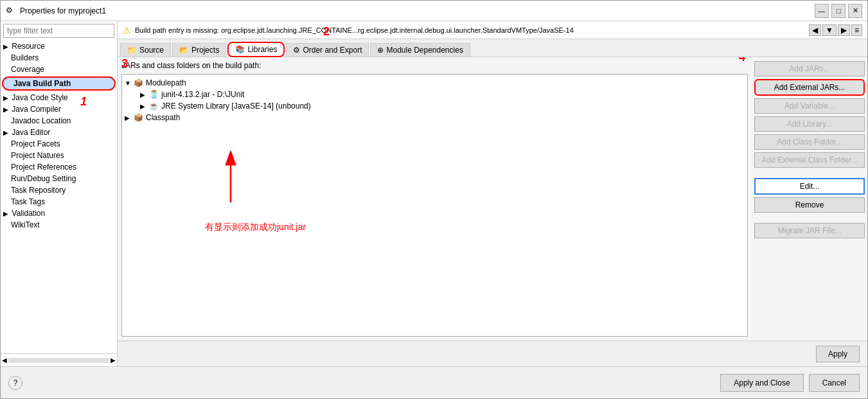 The height and width of the screenshot is (399, 868). What do you see at coordinates (139, 118) in the screenshot?
I see `classpath-icon: 📦` at bounding box center [139, 118].